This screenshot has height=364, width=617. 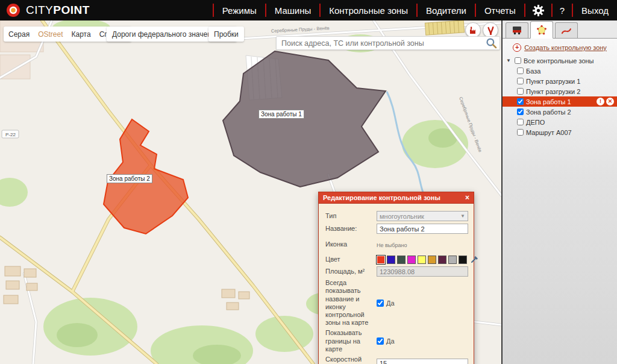 I want to click on tree-item-label: Маршрут А007, so click(x=549, y=133).